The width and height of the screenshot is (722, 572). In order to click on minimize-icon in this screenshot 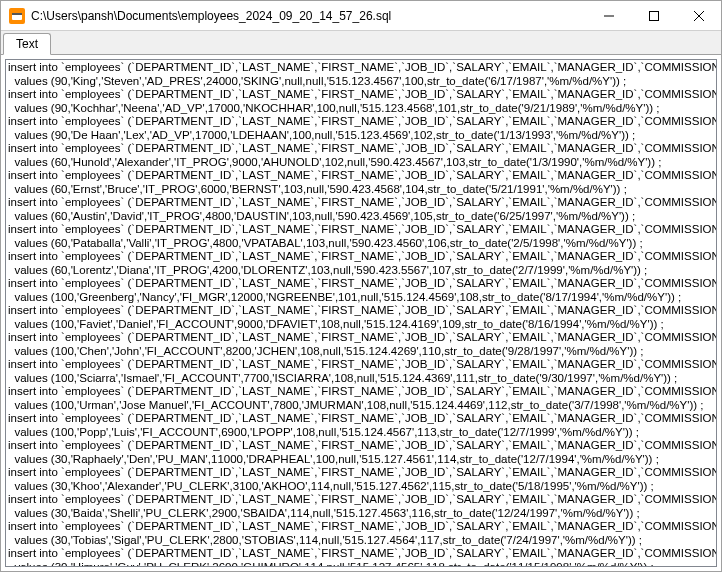, I will do `click(609, 16)`.